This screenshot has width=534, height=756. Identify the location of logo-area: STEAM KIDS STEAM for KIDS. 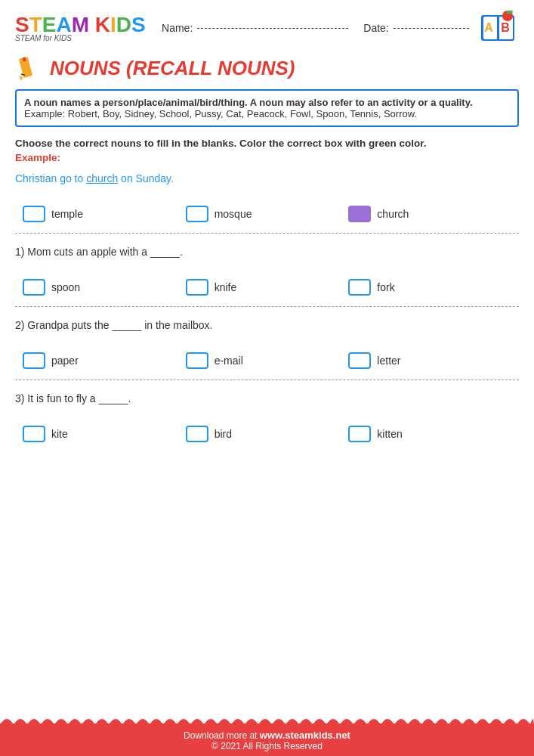
(80, 29).